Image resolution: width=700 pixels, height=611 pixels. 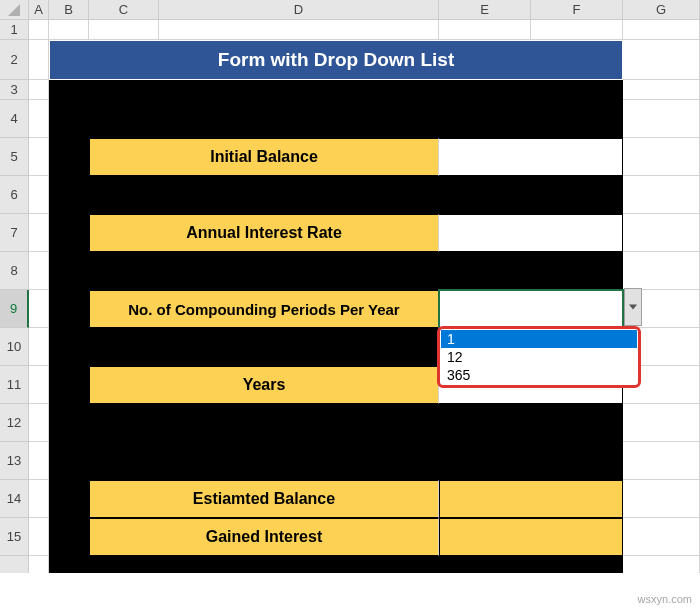 What do you see at coordinates (264, 499) in the screenshot?
I see `label-est-balance: Estiamted Balance` at bounding box center [264, 499].